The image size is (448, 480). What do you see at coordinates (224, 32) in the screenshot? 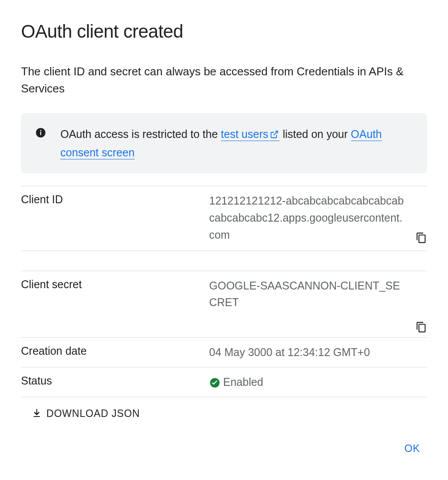
I see `dialog-title: OAuth client created` at bounding box center [224, 32].